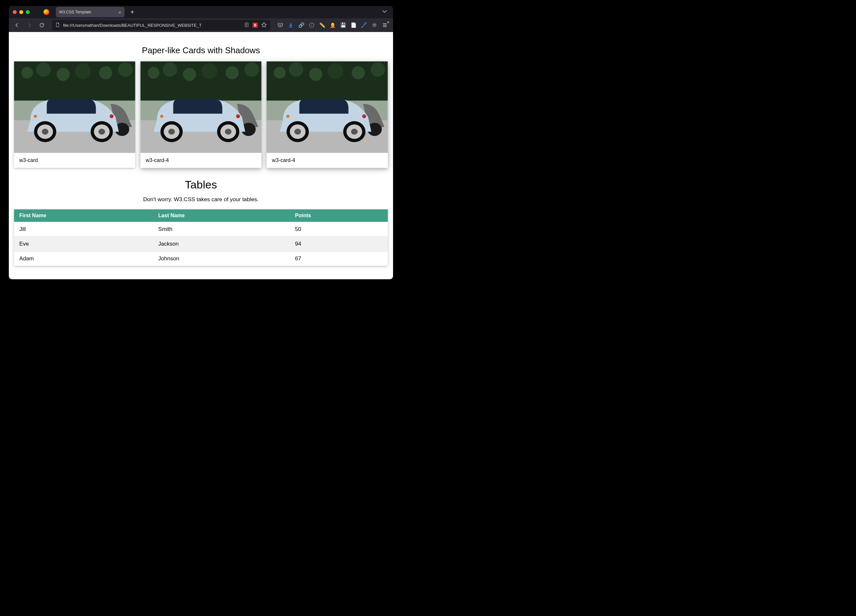 The width and height of the screenshot is (856, 616). I want to click on card: w3-card, so click(75, 115).